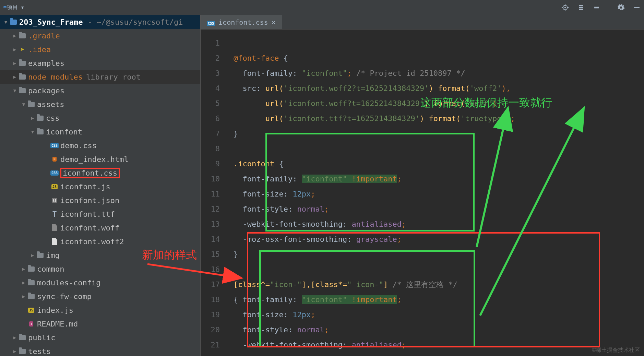 This screenshot has width=644, height=356. What do you see at coordinates (100, 200) in the screenshot?
I see `tree-file-iconfontjson: {}iconfont.json` at bounding box center [100, 200].